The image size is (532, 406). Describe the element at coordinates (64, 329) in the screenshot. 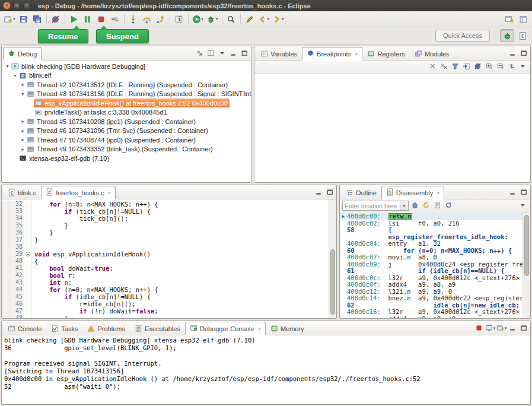

I see `tab-tasks: Tasks` at that location.